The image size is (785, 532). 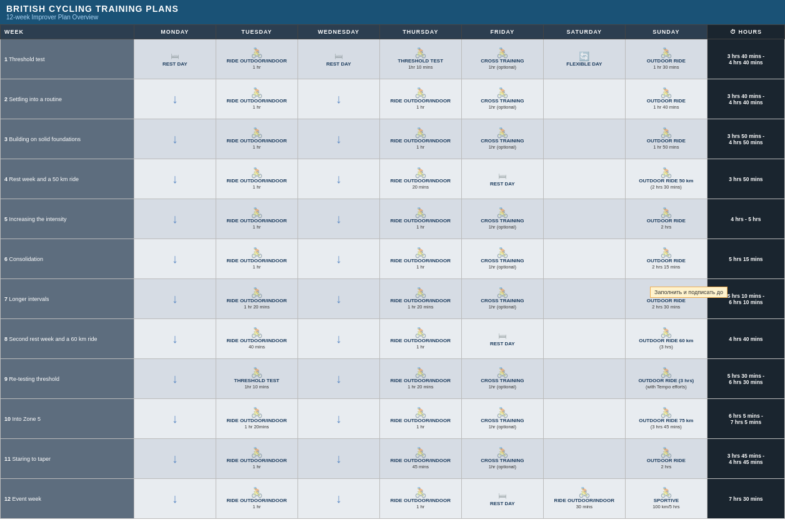 I want to click on activity-duration: 1hr 10 mins, so click(x=420, y=67).